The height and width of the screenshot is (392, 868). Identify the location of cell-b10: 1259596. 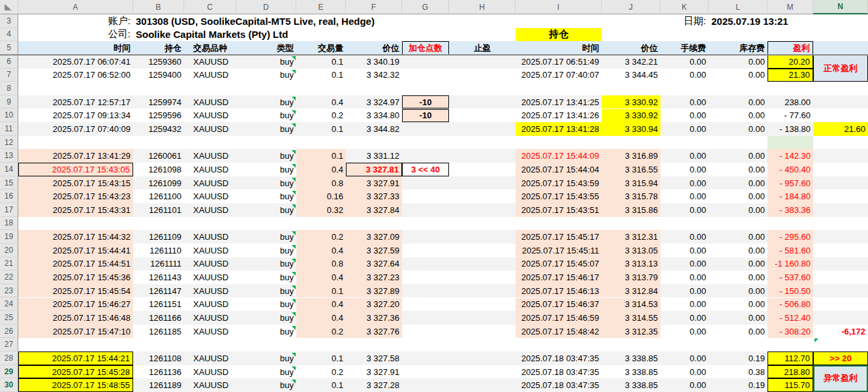
(159, 116).